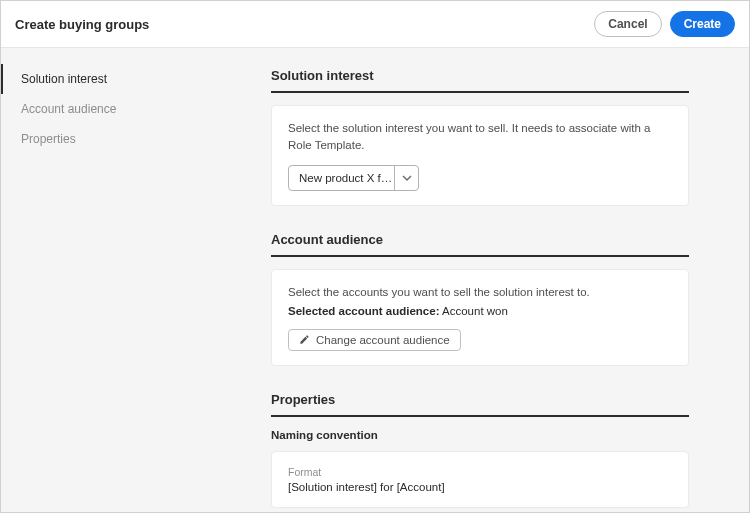  Describe the element at coordinates (91, 79) in the screenshot. I see `sidebar-item-solution-interest: Solution interest` at that location.